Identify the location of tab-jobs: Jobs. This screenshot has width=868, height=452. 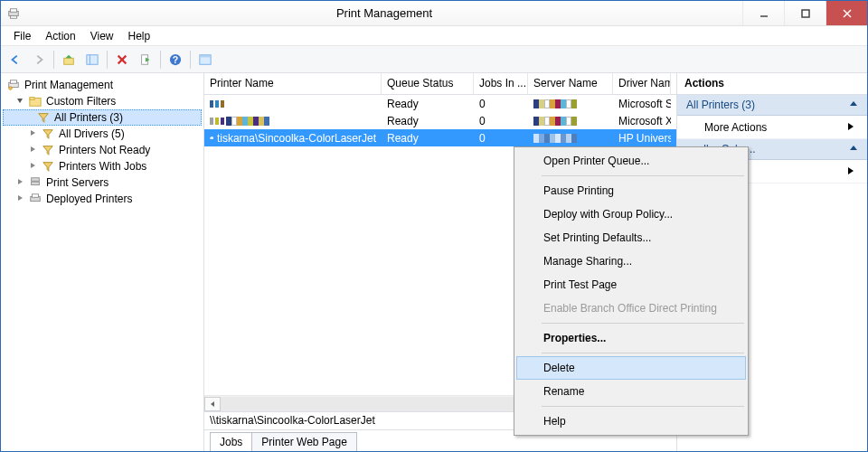
(231, 441).